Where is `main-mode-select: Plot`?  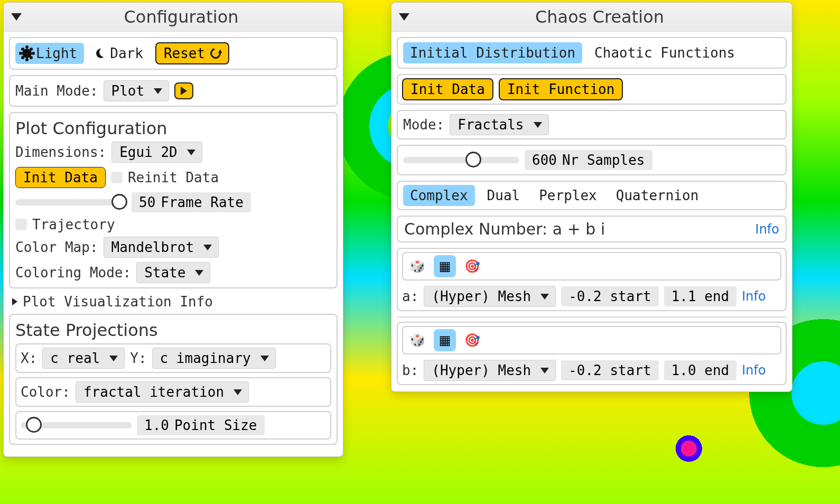
main-mode-select: Plot is located at coordinates (136, 91).